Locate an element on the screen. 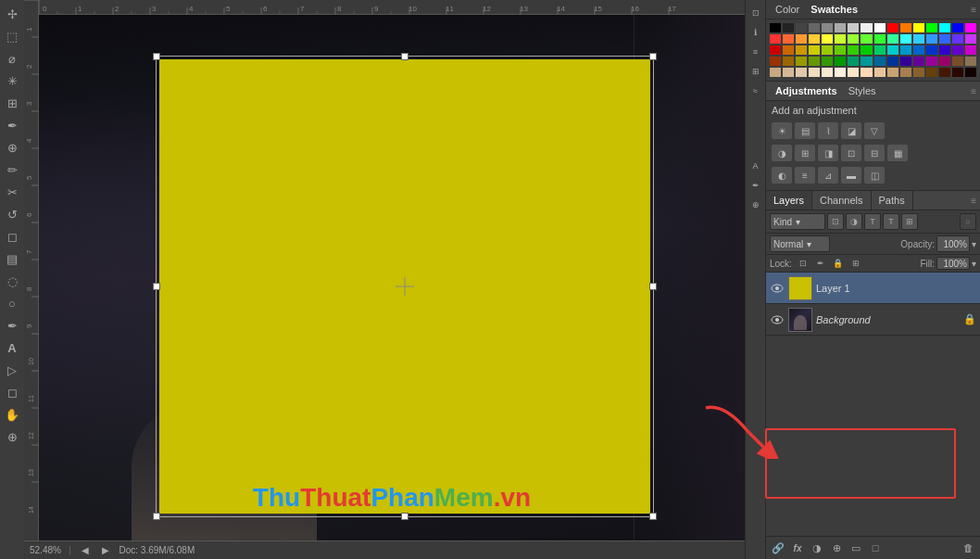  layer-filter-smart-btn: ⊞ is located at coordinates (910, 222).